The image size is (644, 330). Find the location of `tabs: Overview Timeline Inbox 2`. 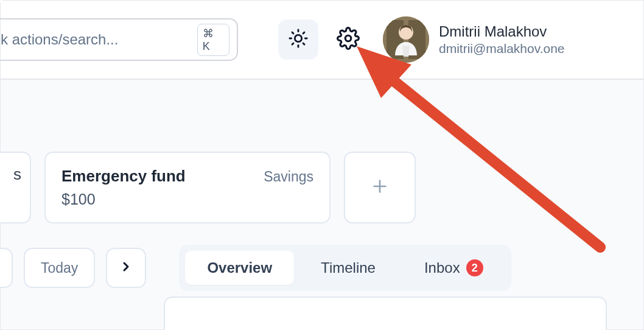

tabs: Overview Timeline Inbox 2 is located at coordinates (345, 268).